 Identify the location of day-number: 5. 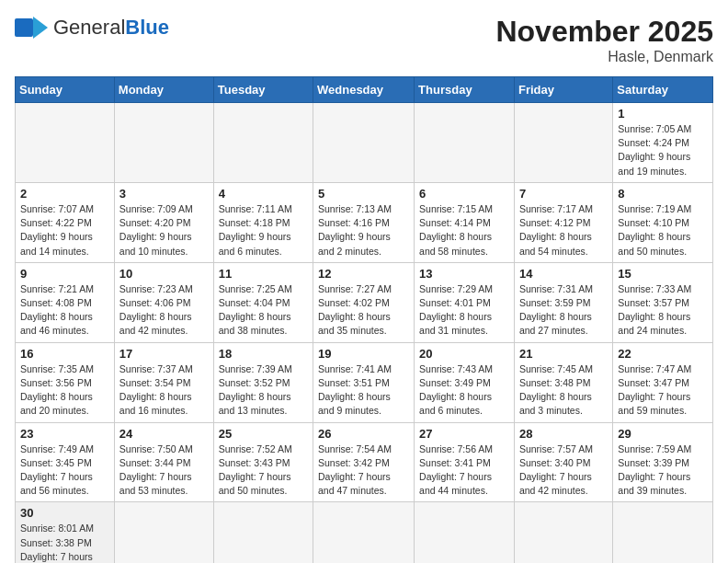
(364, 193).